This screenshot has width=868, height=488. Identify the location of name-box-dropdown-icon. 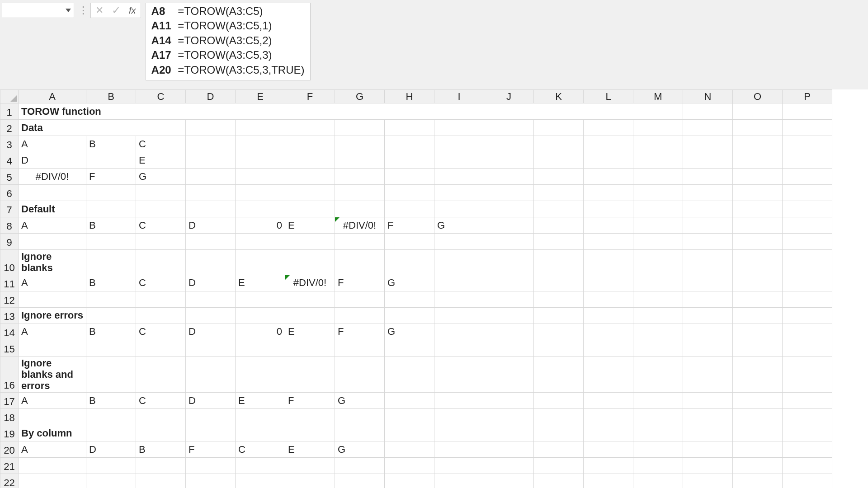
(68, 10).